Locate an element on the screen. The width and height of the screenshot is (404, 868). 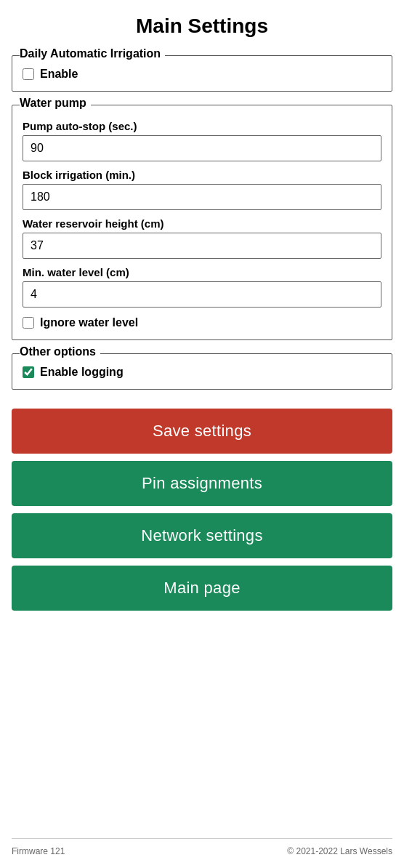
min-water-level-field: Min. water level (cm) is located at coordinates (202, 286).